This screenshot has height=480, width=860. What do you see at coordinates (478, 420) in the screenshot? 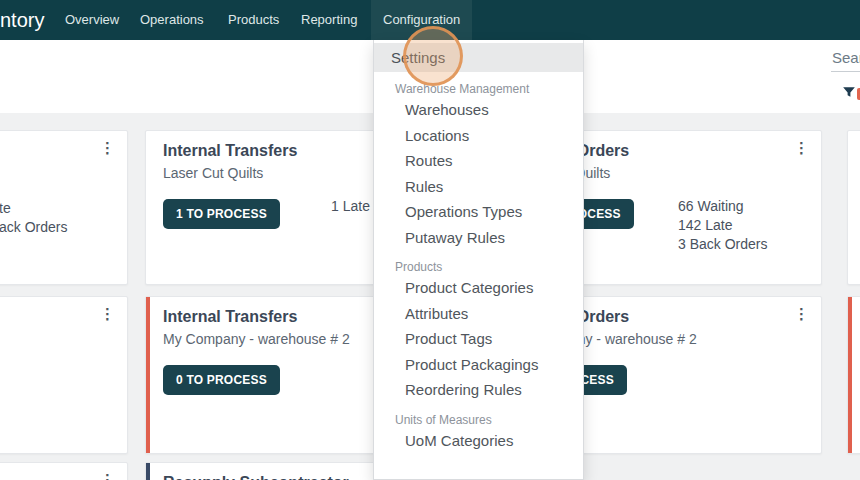
I see `menu-section-units-of-measures: Units of Measures` at bounding box center [478, 420].